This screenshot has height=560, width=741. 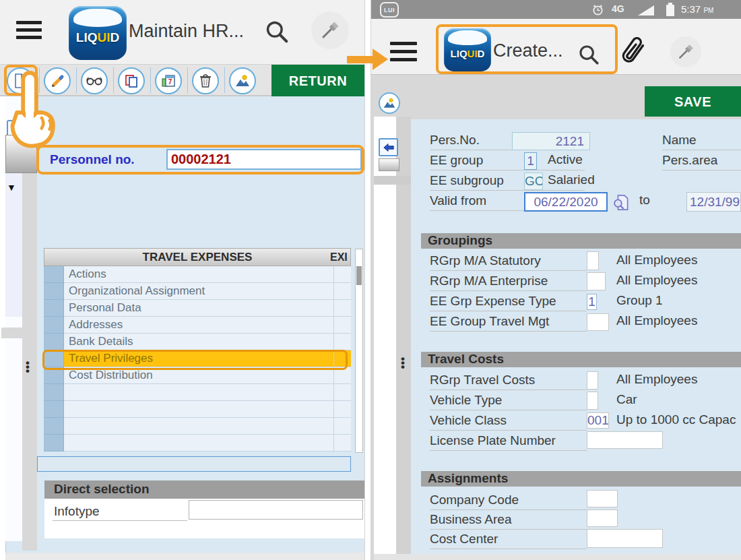 What do you see at coordinates (197, 257) in the screenshot?
I see `table-title: TRAVEL EXPENSES` at bounding box center [197, 257].